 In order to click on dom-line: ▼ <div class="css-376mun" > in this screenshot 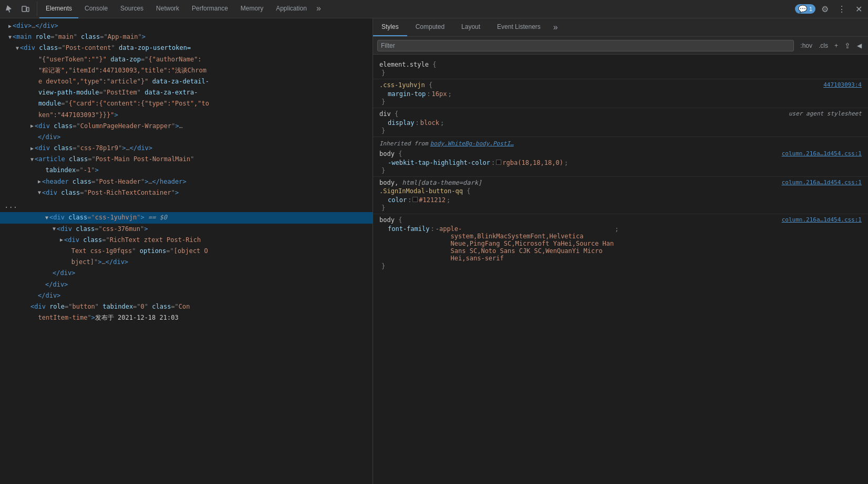, I will do `click(186, 229)`.